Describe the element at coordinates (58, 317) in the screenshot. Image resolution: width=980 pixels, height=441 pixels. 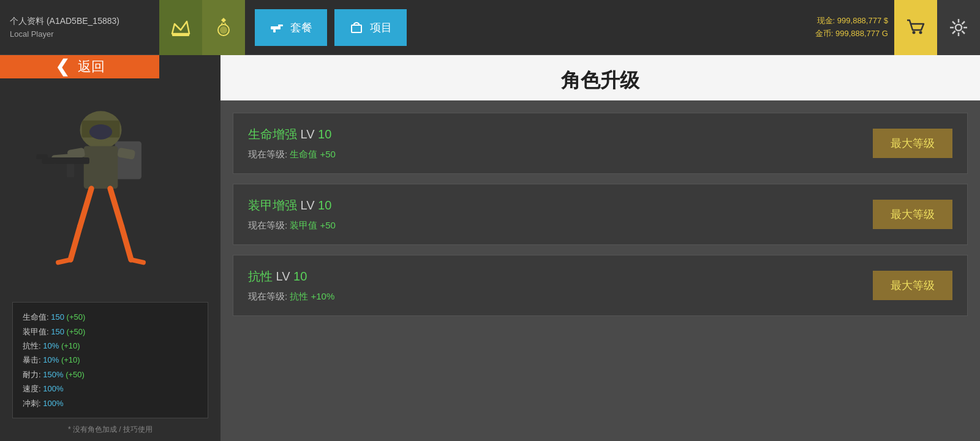
I see `hp-value: 150` at that location.